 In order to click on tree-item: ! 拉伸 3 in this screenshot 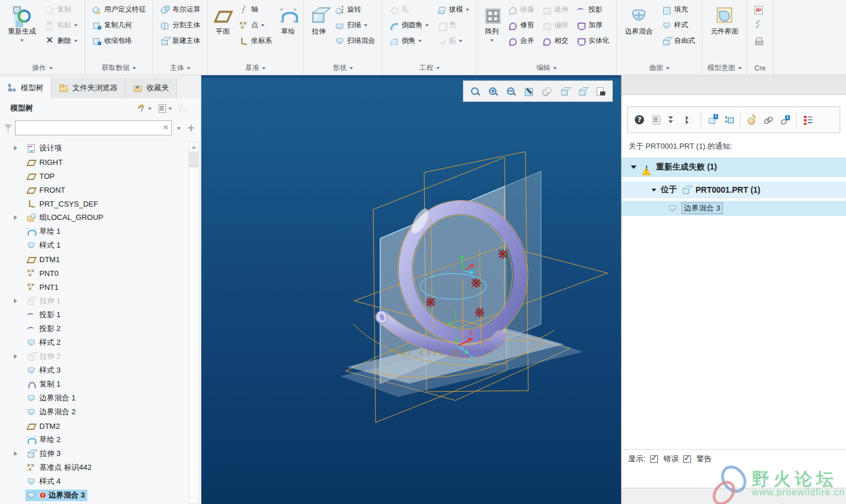, I will do `click(101, 454)`.